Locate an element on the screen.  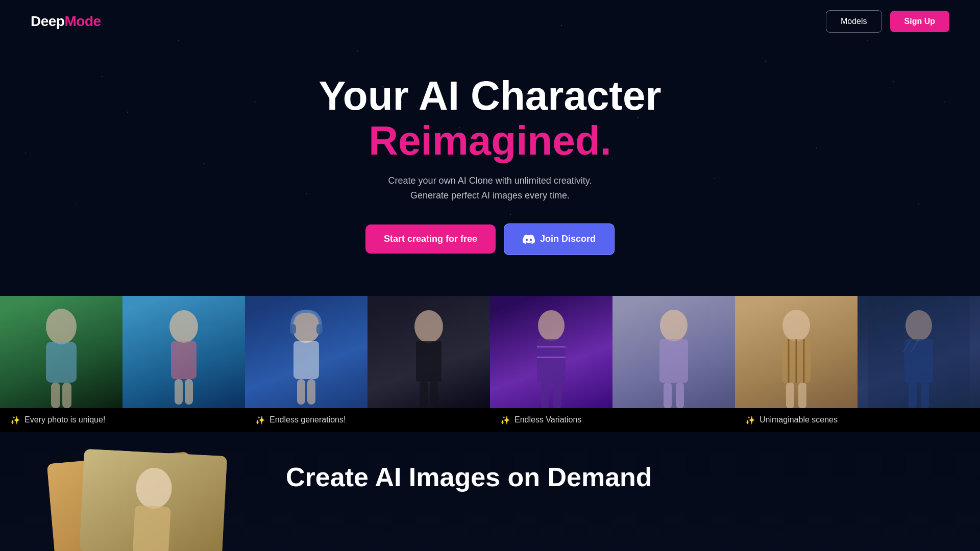
pool-girl-svg is located at coordinates (61, 352).